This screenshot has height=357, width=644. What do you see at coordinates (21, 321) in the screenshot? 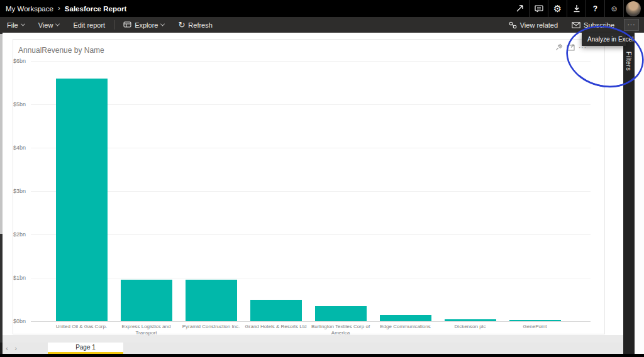
I see `y-axis-tick-label: $0bn` at bounding box center [21, 321].